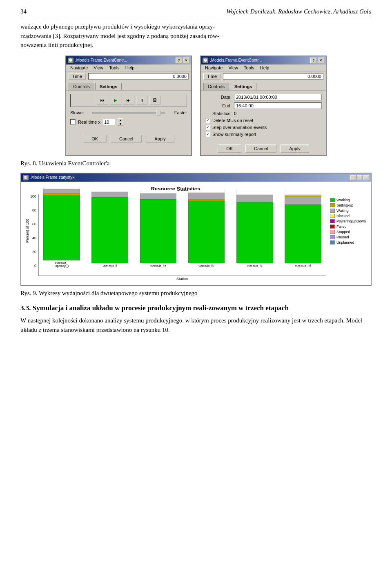  I want to click on dialog2-tab-settings: Settings, so click(243, 87).